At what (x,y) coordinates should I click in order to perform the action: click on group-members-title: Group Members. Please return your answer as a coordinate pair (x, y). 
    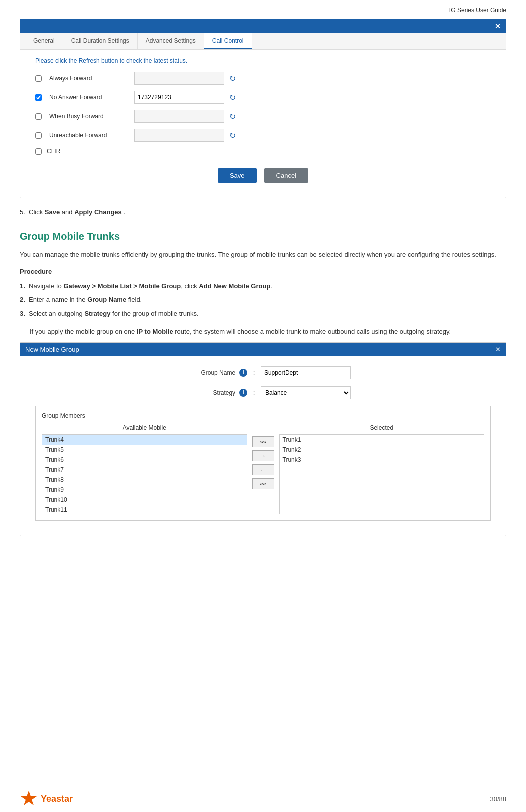
    Looking at the image, I should click on (263, 416).